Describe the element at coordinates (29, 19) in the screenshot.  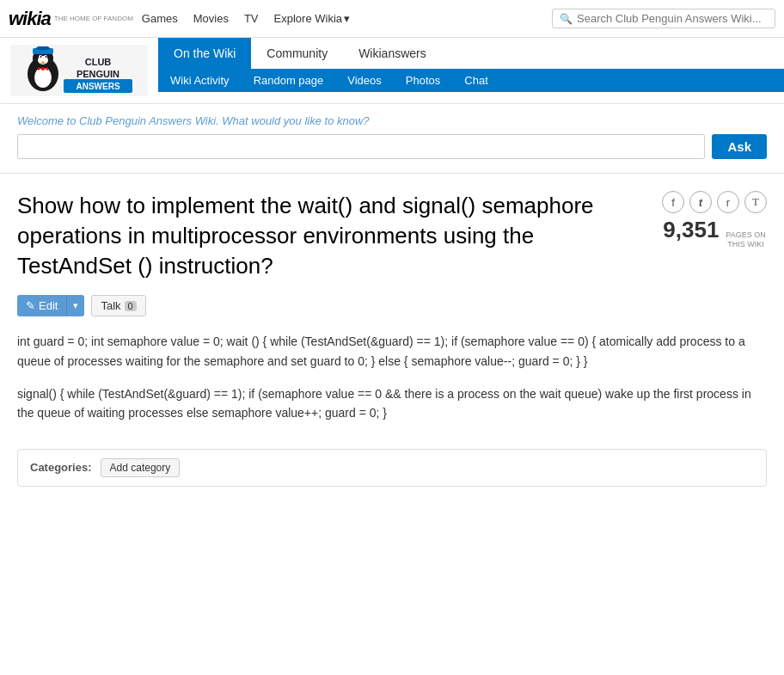
I see `wikia-wordmark: wikia` at that location.